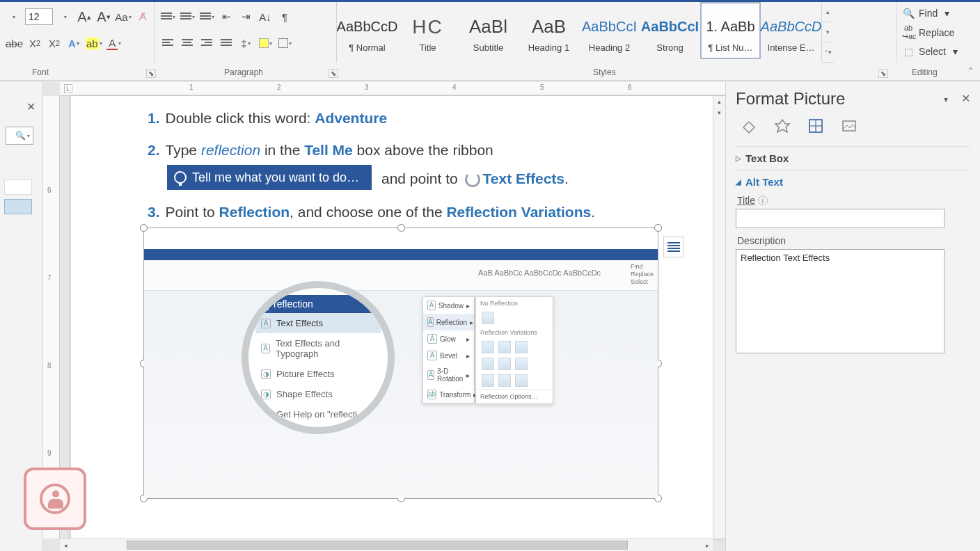  I want to click on scroll-right: ▸, so click(707, 545).